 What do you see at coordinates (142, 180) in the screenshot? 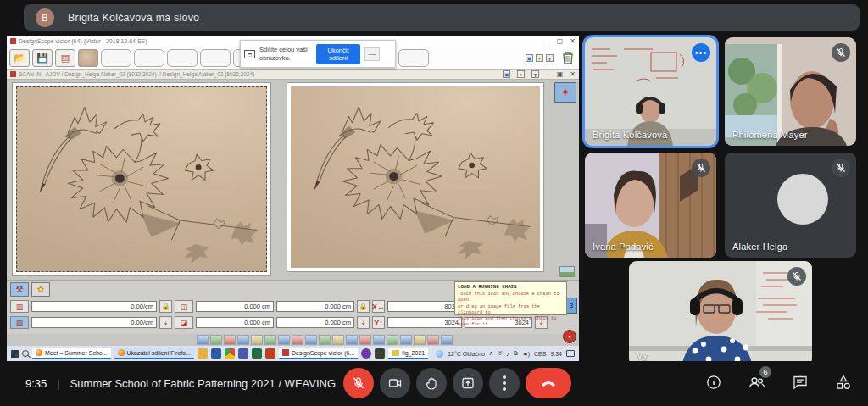
I see `scanned-drawing-left` at bounding box center [142, 180].